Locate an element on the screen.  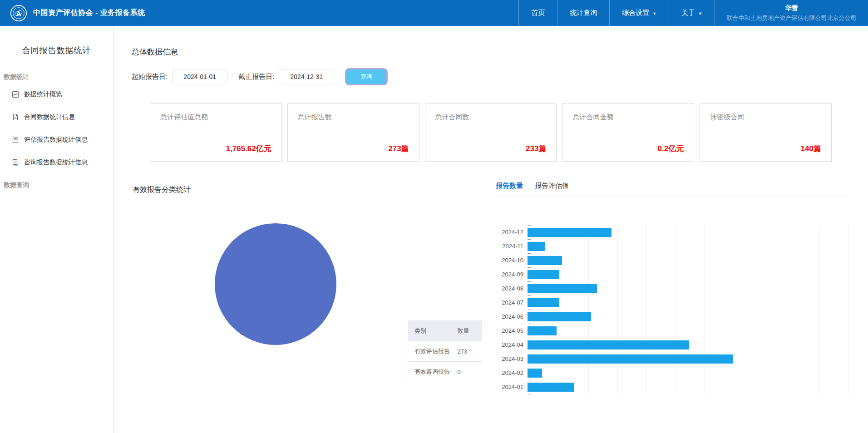
stat-card-value: 140篇 is located at coordinates (811, 149).